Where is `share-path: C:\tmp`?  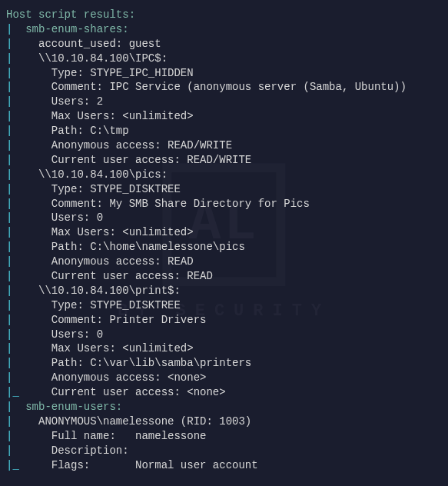 share-path: C:\tmp is located at coordinates (109, 131).